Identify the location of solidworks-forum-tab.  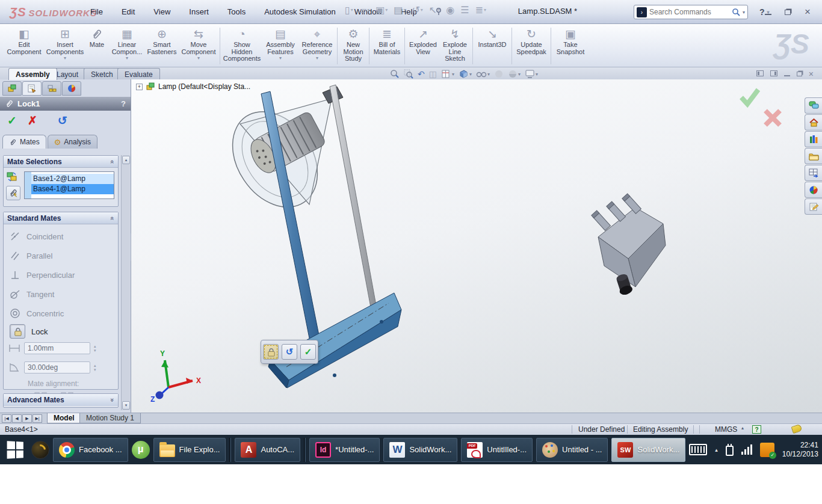
(814, 106).